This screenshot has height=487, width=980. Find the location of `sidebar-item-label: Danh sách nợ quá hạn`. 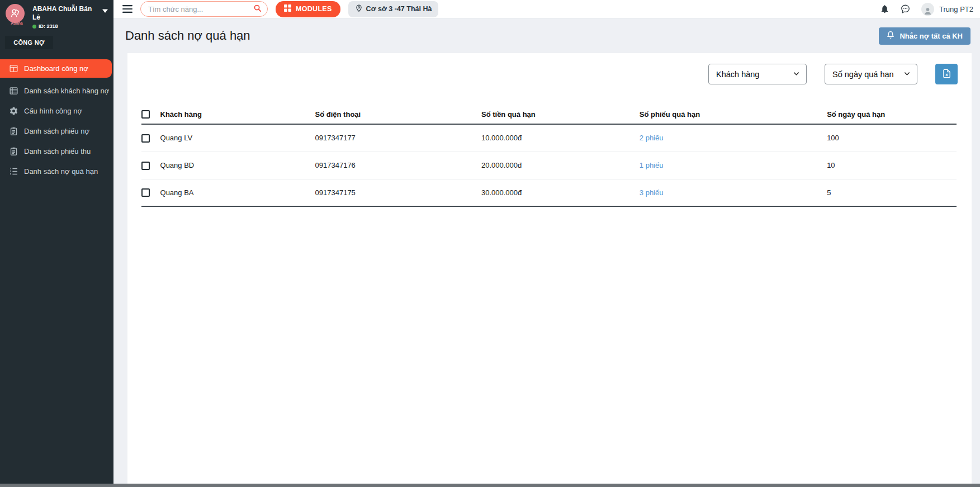

sidebar-item-label: Danh sách nợ quá hạn is located at coordinates (61, 171).